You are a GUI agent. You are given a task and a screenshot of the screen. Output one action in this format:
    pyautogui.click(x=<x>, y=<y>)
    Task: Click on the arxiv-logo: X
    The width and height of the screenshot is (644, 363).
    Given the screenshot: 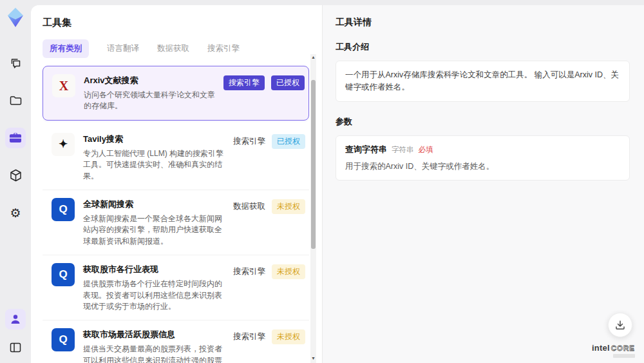 What is the action you would take?
    pyautogui.click(x=64, y=86)
    